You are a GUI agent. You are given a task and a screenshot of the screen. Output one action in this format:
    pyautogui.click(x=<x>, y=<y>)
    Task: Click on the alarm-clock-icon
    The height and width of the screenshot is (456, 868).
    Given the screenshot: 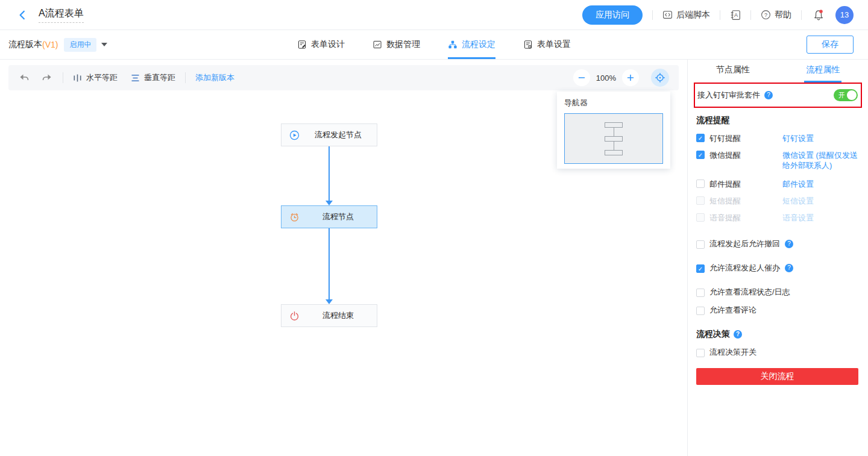 What is the action you would take?
    pyautogui.click(x=294, y=217)
    